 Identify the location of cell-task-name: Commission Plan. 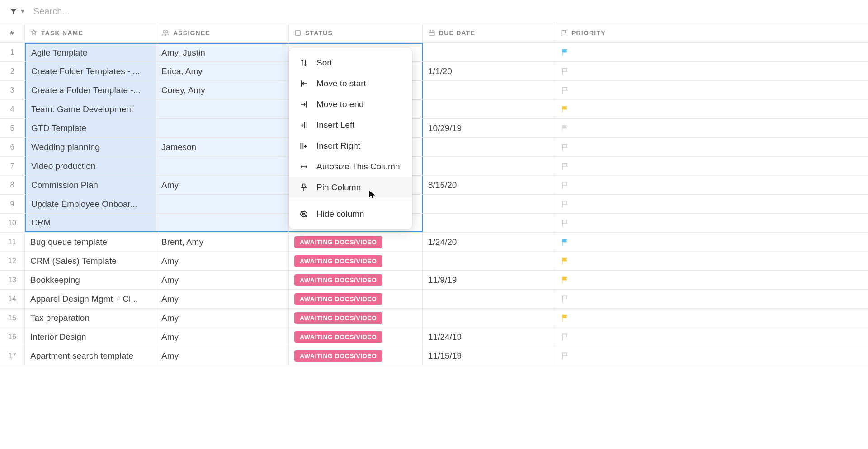
(90, 185).